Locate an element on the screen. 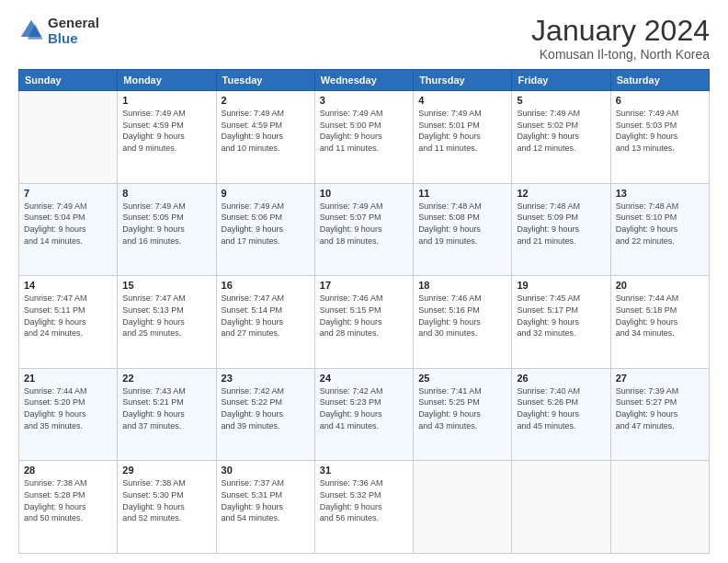  day-number: 5 is located at coordinates (561, 100).